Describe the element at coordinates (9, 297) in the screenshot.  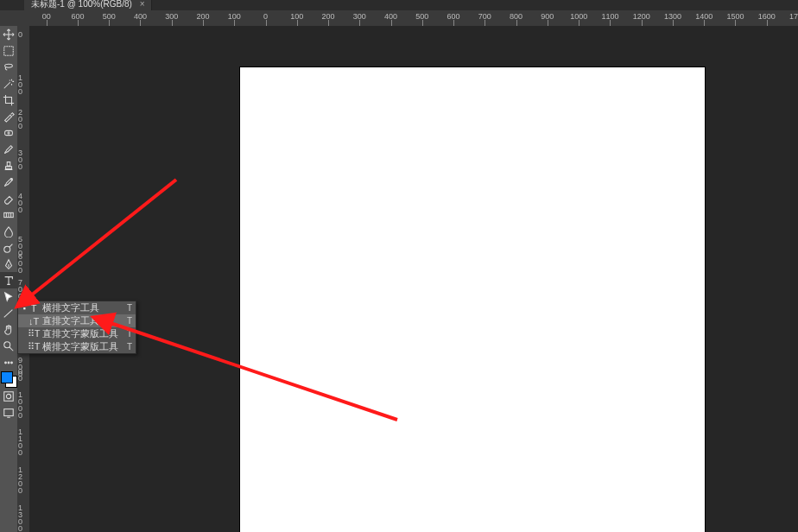
I see `path-select-tool` at that location.